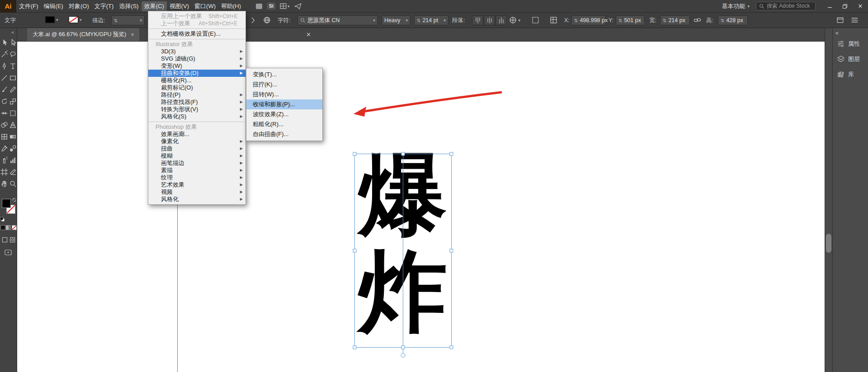 The height and width of the screenshot is (372, 868). Describe the element at coordinates (284, 85) in the screenshot. I see `submenu-item-tweak: 扭拧(K)...` at that location.